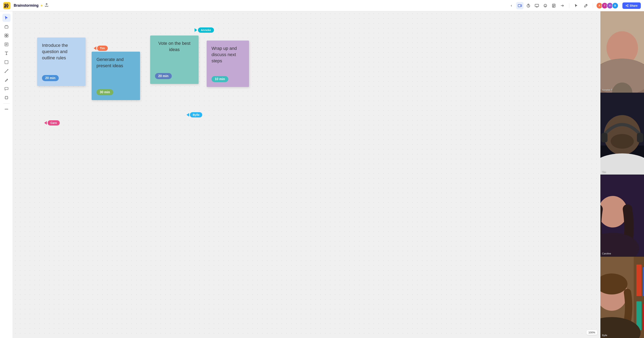 The height and width of the screenshot is (338, 644). I want to click on video-tile-anneke: Anneke F., so click(622, 52).